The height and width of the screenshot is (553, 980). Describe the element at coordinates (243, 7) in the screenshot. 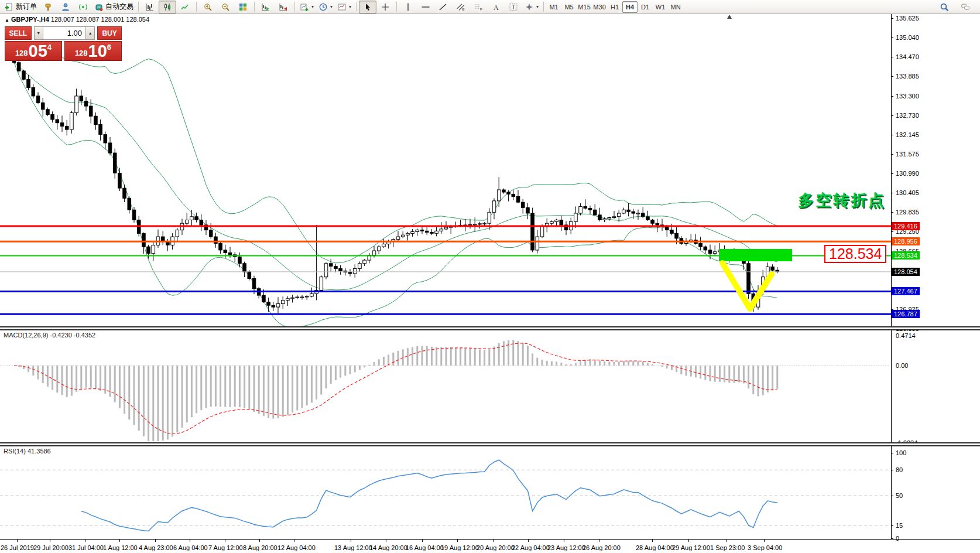

I see `tile-windows-button` at that location.